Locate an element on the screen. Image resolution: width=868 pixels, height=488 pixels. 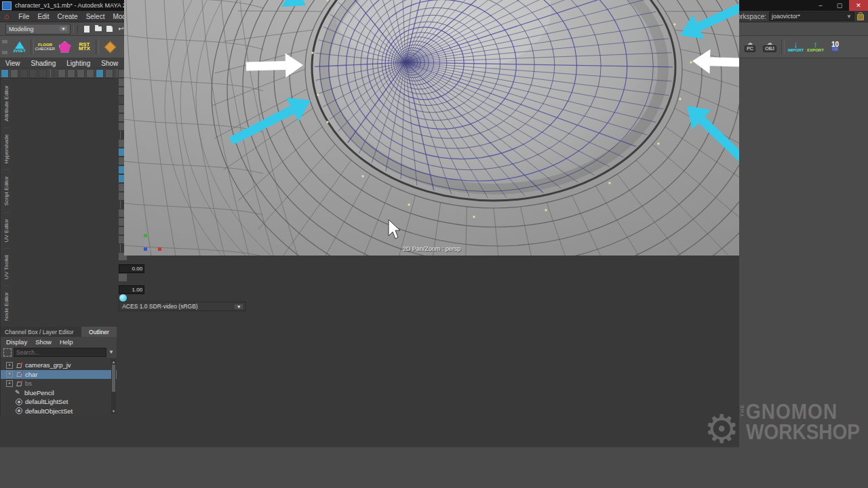
color-management-icon is located at coordinates (123, 298).